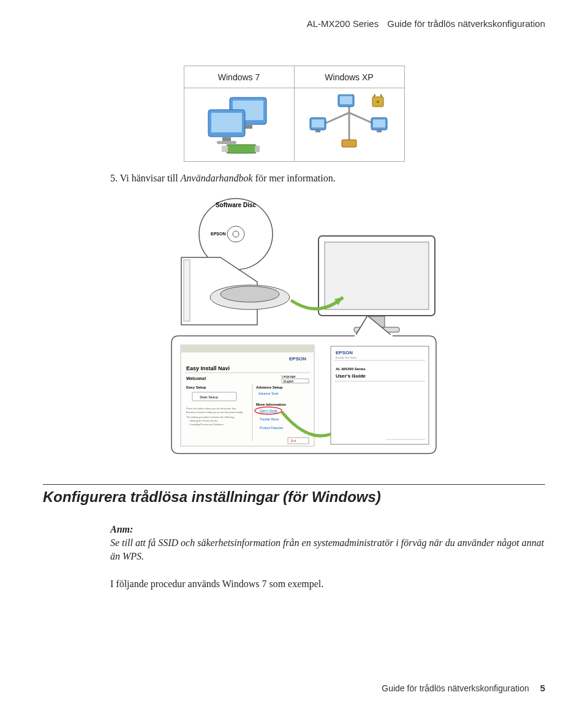 The width and height of the screenshot is (588, 714). Describe the element at coordinates (349, 125) in the screenshot. I see `network-lock-icon` at that location.